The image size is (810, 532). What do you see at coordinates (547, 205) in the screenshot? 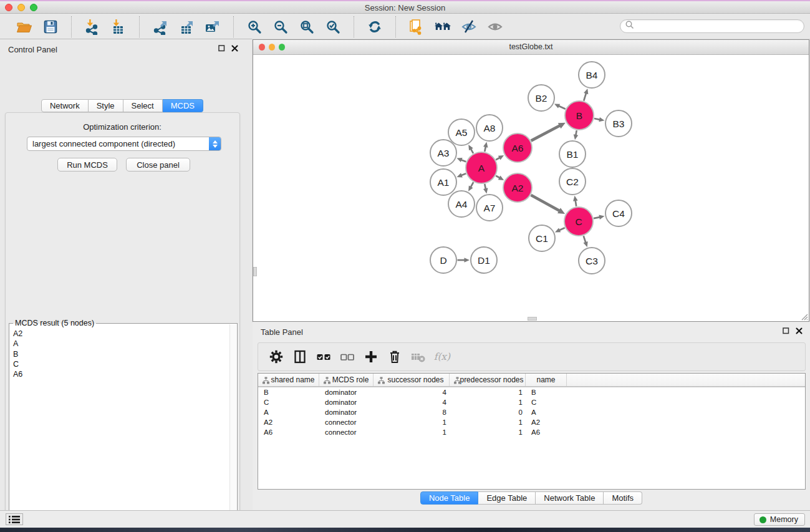
I see `edge-A2-C` at bounding box center [547, 205].